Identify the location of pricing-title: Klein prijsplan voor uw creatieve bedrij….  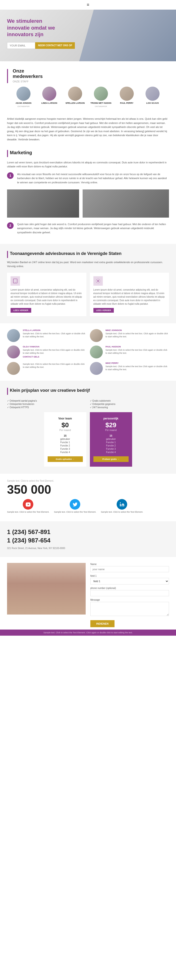
(50, 390).